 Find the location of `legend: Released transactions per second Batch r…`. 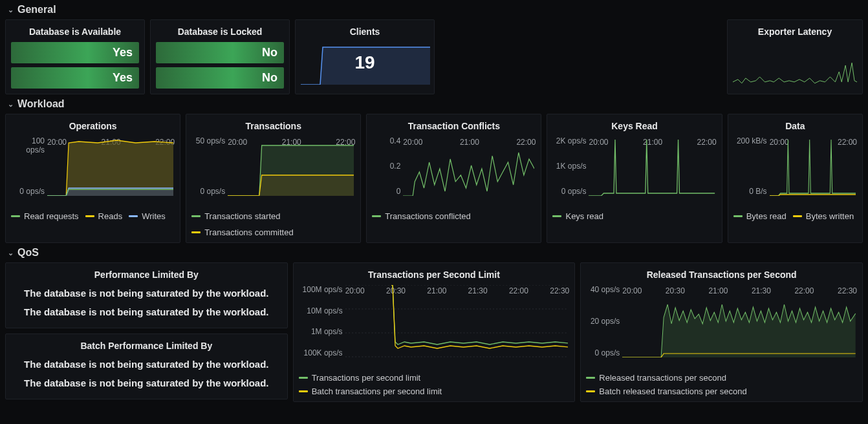

legend: Released transactions per second Batch r… is located at coordinates (722, 383).